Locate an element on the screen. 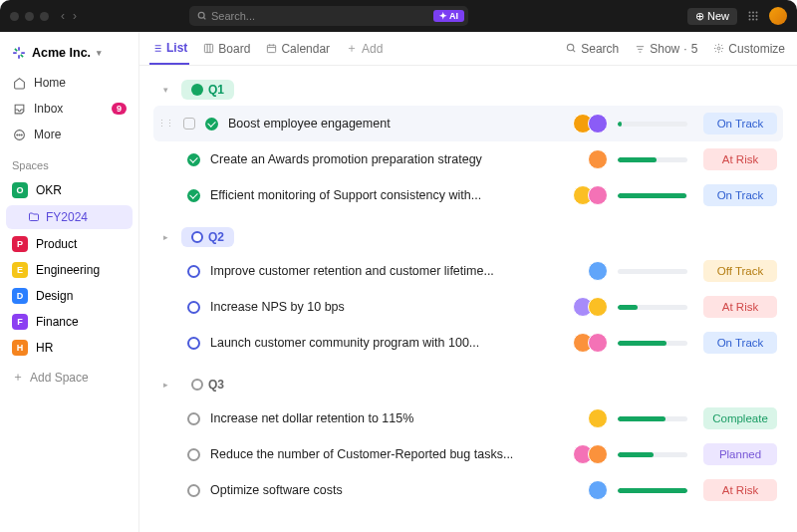  tab-list: List is located at coordinates (169, 49).